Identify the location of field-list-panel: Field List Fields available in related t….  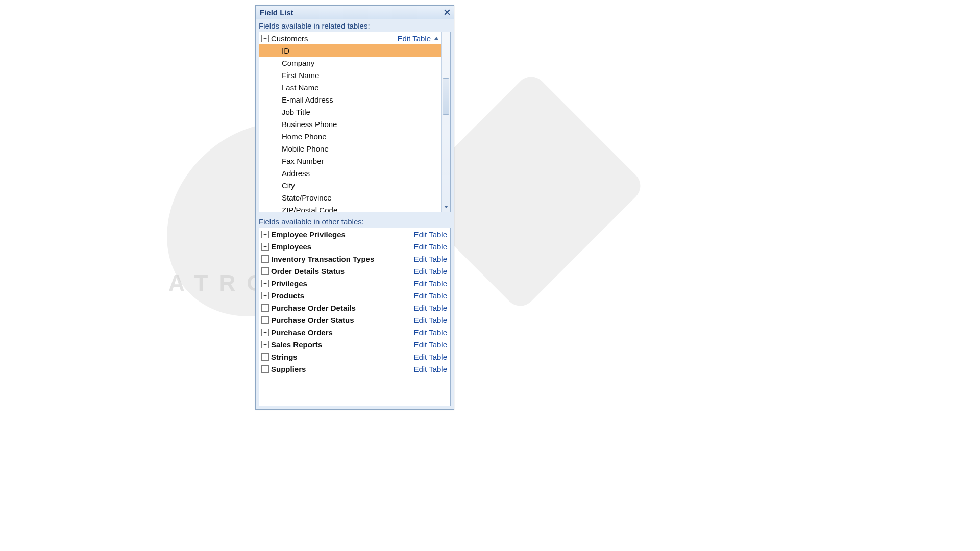
(355, 207).